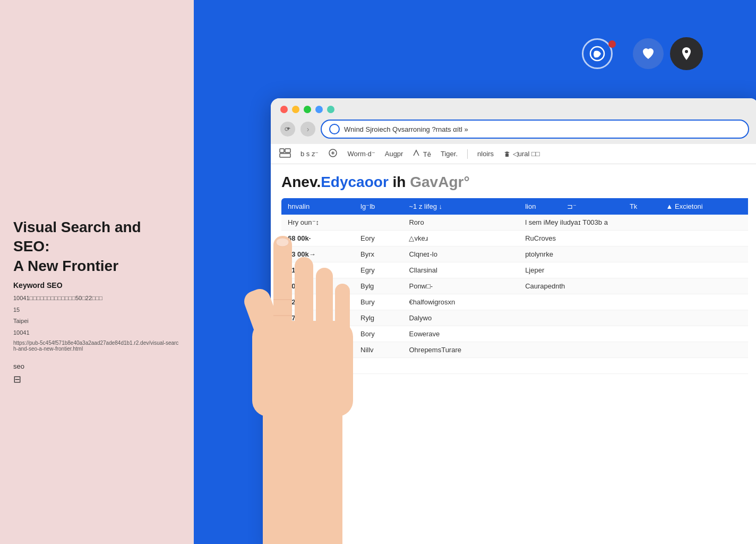  I want to click on cell-col3-1: ptolynrke, so click(633, 254).